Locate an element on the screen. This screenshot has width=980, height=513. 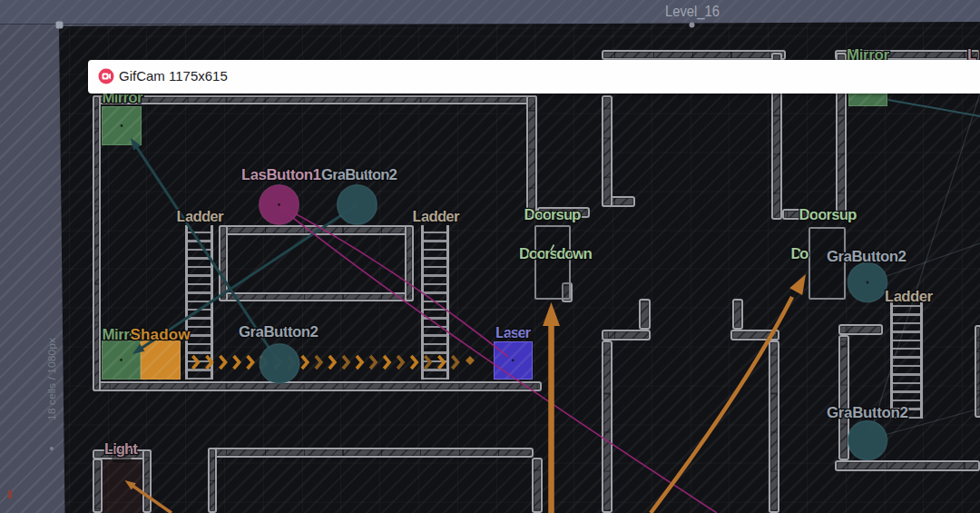
svg-text: Level_16 is located at coordinates (692, 12).